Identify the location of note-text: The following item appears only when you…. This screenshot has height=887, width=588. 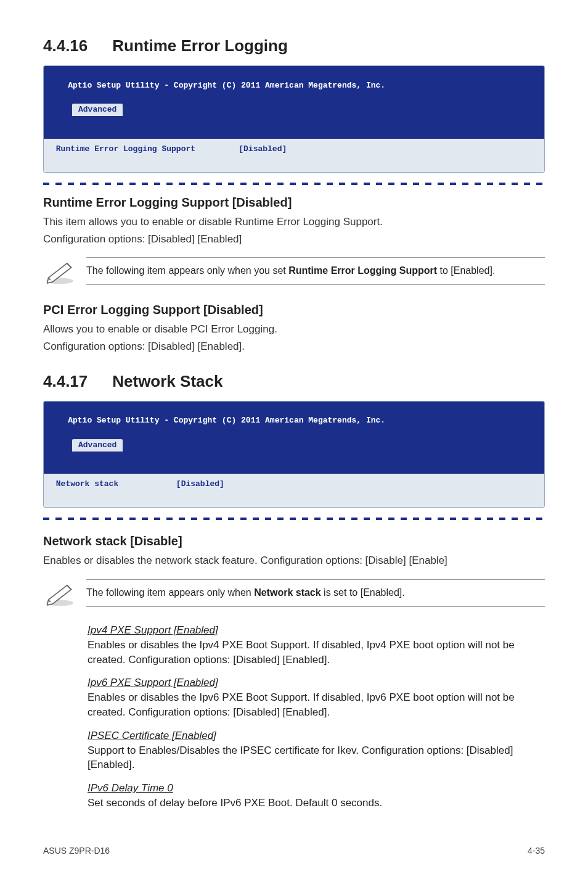
(316, 271).